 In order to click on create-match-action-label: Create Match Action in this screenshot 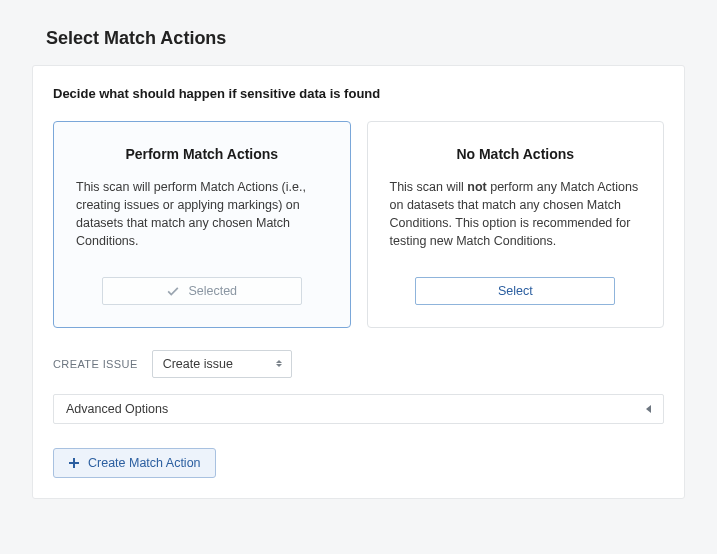, I will do `click(144, 463)`.